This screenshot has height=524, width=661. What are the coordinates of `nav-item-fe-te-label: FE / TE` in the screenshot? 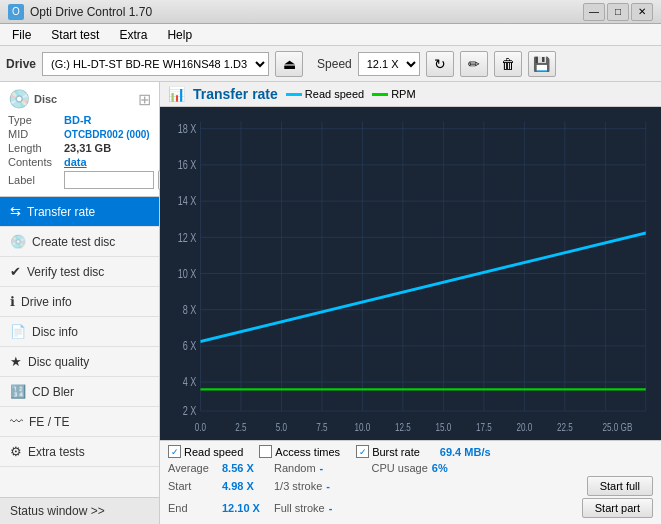 It's located at (49, 422).